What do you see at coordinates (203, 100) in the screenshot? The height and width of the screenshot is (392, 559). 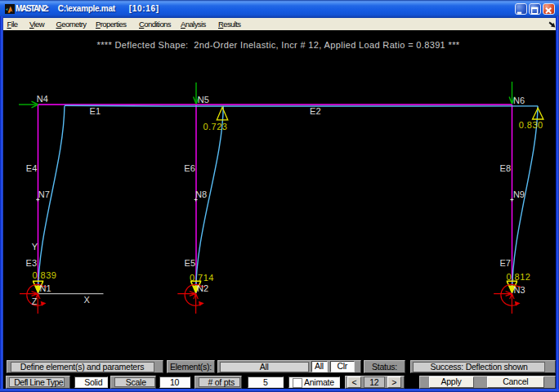 I see `svg-text: N5` at bounding box center [203, 100].